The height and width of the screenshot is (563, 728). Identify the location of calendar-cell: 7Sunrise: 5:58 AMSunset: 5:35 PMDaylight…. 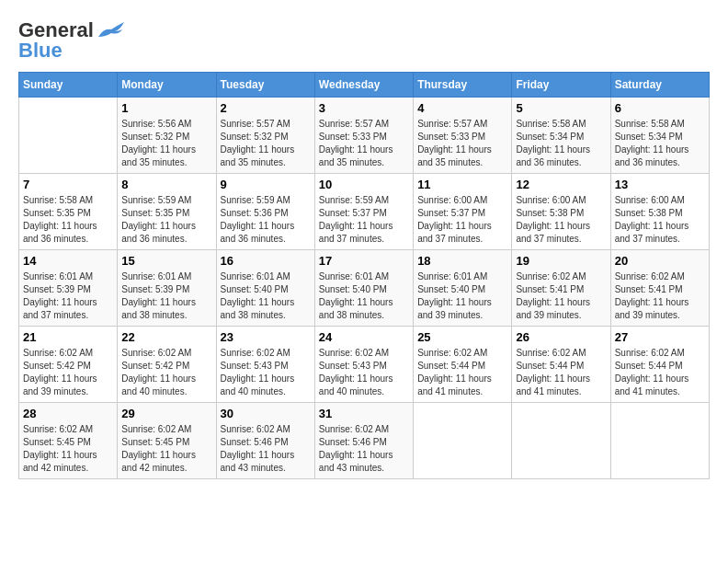
(68, 212).